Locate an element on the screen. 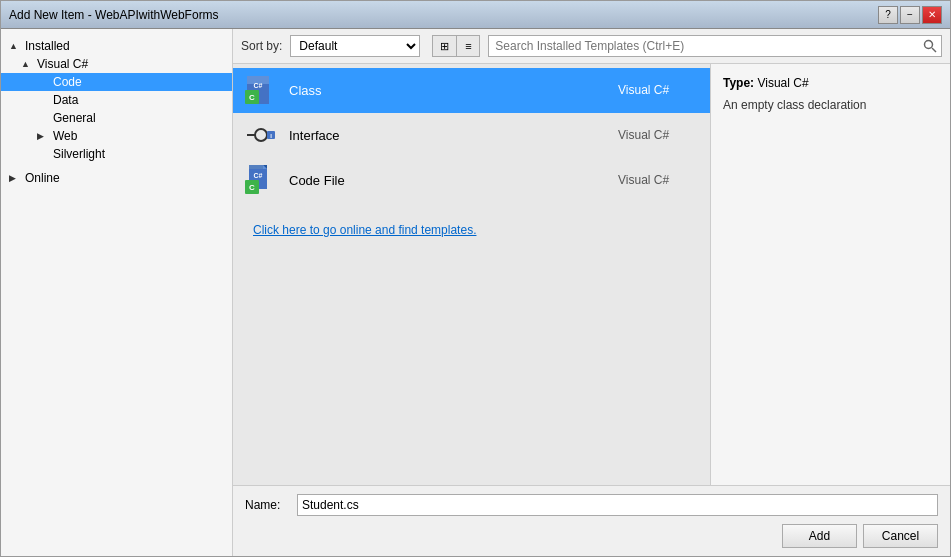 The height and width of the screenshot is (557, 951). search-icon is located at coordinates (930, 46).